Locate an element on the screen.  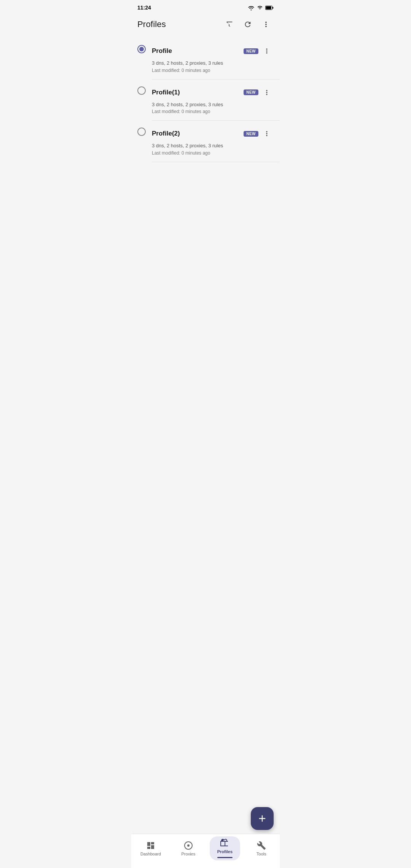
signal-icon is located at coordinates (260, 8).